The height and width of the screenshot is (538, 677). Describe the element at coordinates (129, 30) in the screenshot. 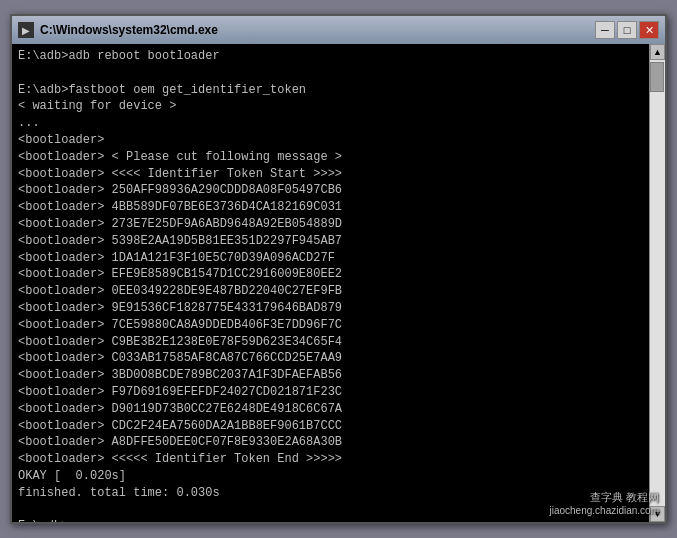

I see `window-title: C:\Windows\system32\cmd.exe` at that location.